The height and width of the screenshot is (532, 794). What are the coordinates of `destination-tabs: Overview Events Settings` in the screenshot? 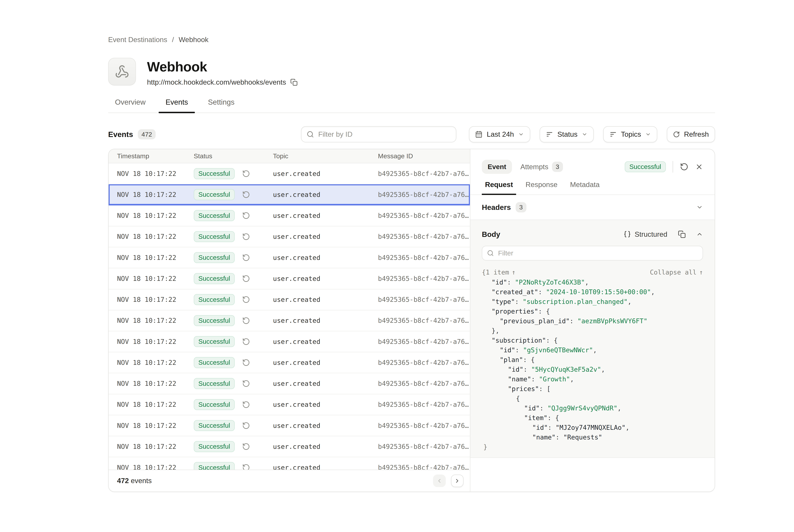 It's located at (412, 106).